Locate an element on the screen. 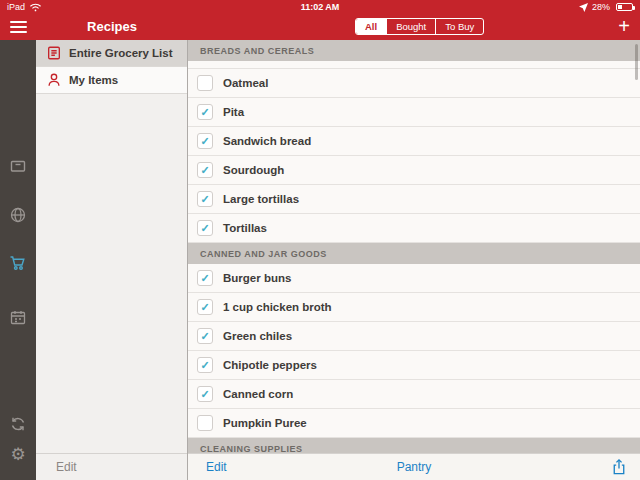 This screenshot has height=480, width=640. list-item: ✓Sandwich bread is located at coordinates (414, 142).